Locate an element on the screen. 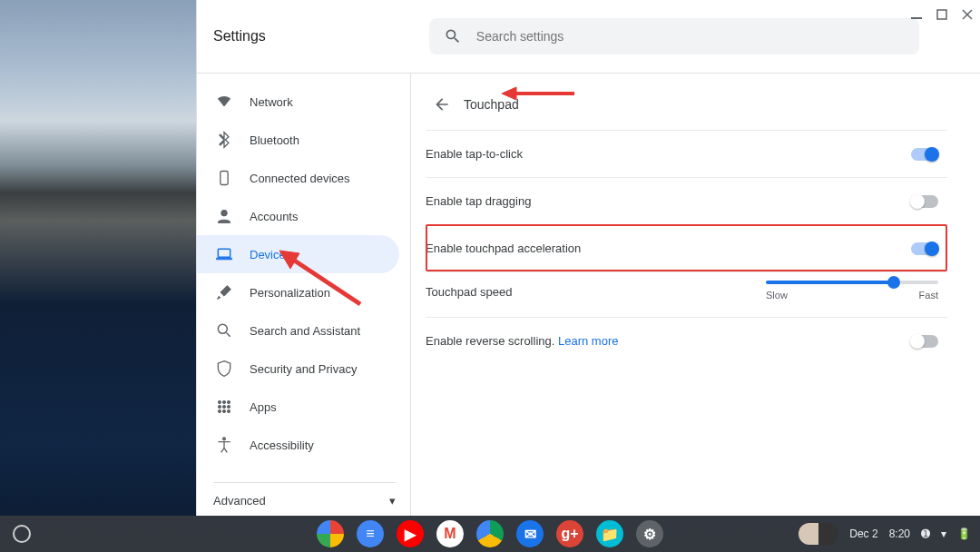  status-area: Dec 2 8:20 ➊ ▾ 🔋 is located at coordinates (885, 534).